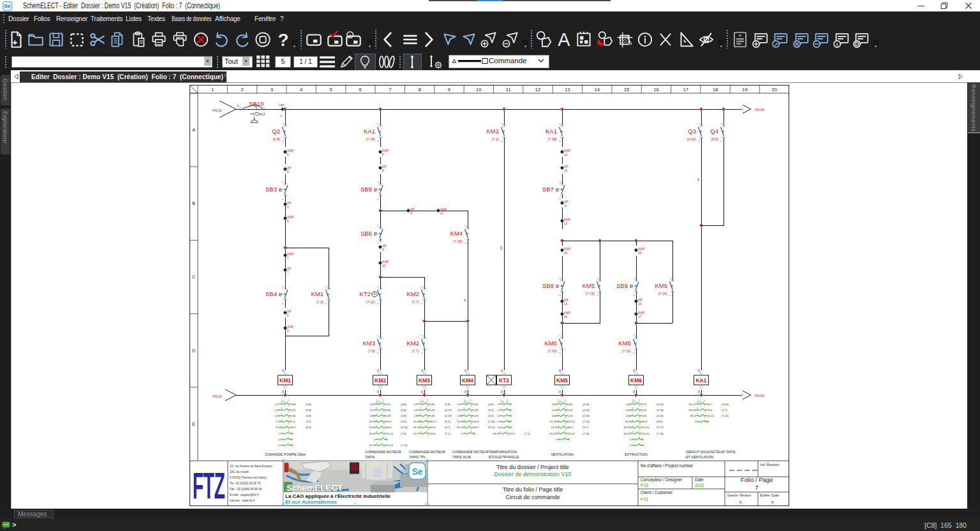 The height and width of the screenshot is (531, 980). Describe the element at coordinates (373, 428) in the screenshot. I see `svg-text: 15-4` at that location.